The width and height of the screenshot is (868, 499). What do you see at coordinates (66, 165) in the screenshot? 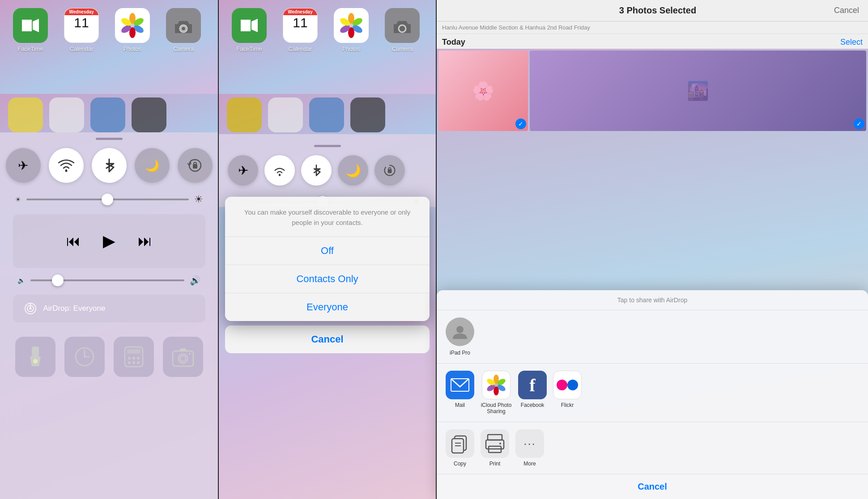
I see `cc-wifi-toggle` at bounding box center [66, 165].